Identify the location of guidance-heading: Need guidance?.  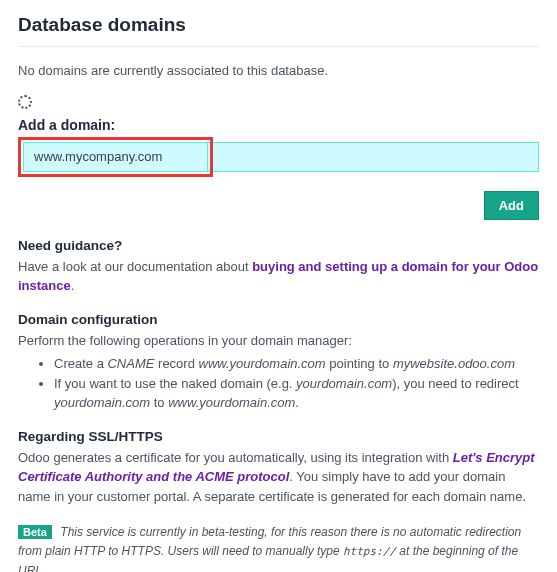
(278, 246).